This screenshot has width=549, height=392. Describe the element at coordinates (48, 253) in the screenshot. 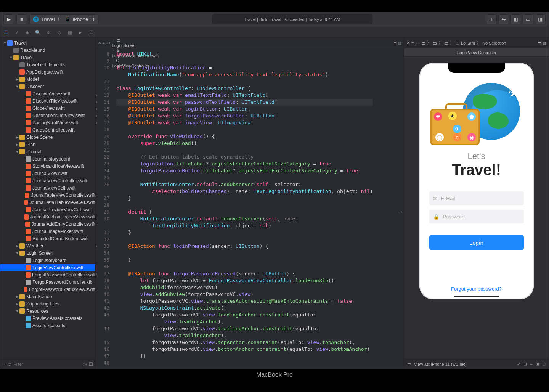

I see `file-tree-item: ▼Login Screen` at that location.